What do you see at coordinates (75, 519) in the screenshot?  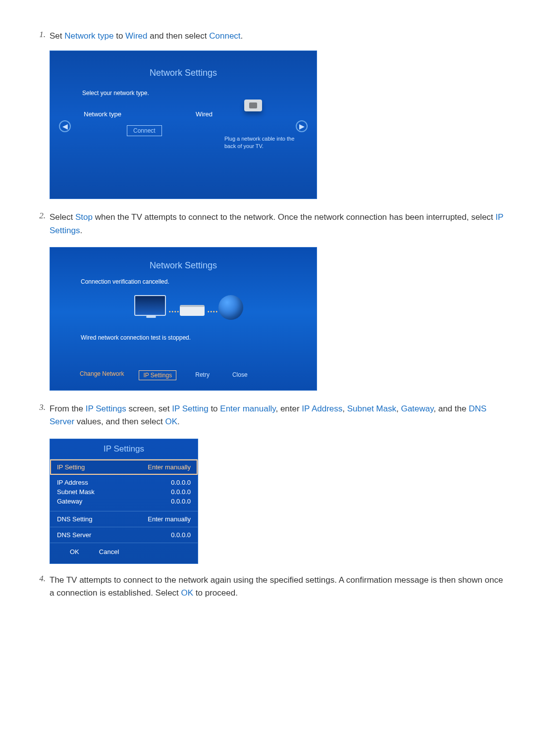 I see `dns-setting-label: DNS Setting` at bounding box center [75, 519].